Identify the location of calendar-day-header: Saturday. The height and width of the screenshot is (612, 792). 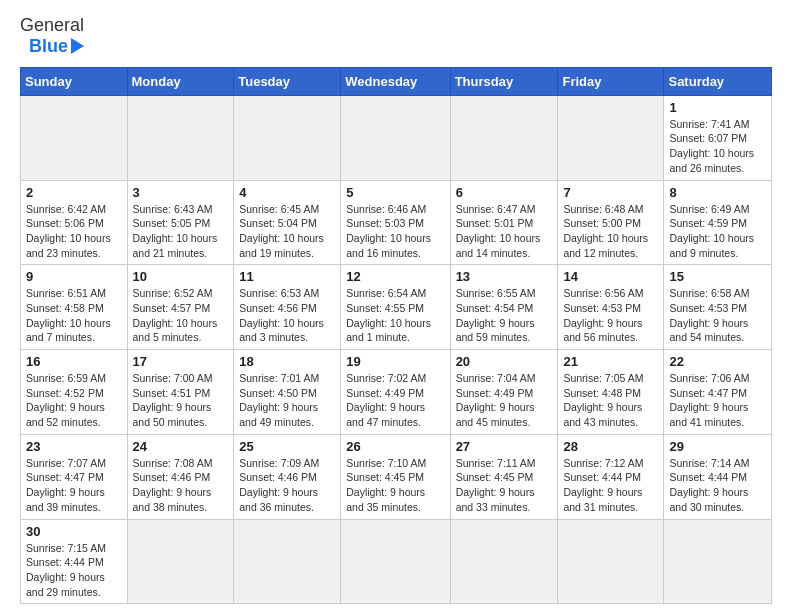
(718, 81).